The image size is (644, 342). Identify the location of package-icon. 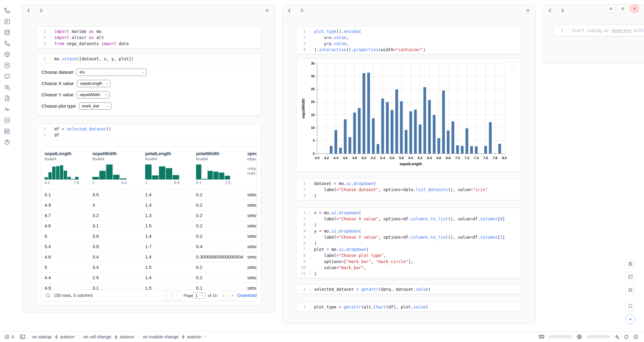
(7, 54).